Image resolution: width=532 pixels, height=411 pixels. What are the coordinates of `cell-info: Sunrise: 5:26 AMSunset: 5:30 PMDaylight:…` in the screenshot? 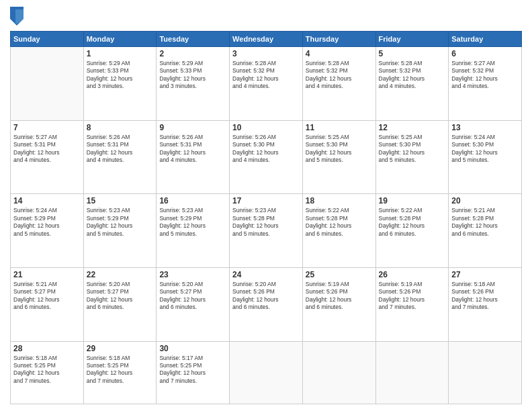 It's located at (266, 149).